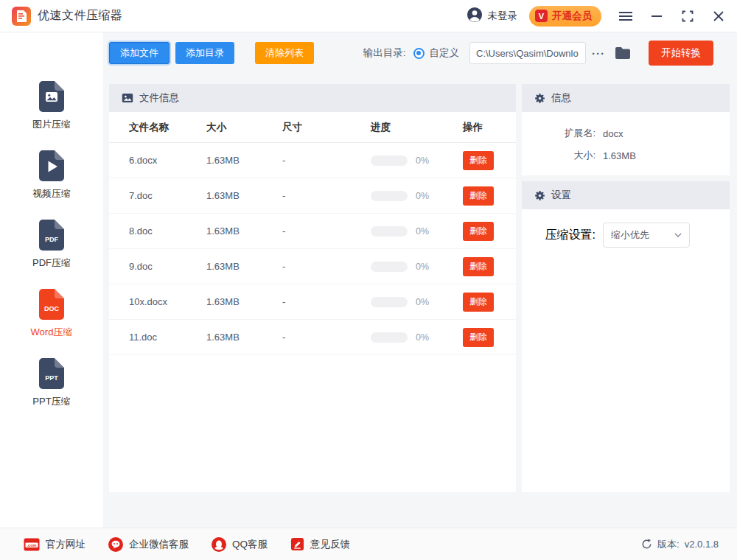 Image resolution: width=737 pixels, height=560 pixels. What do you see at coordinates (219, 545) in the screenshot?
I see `qq-icon` at bounding box center [219, 545].